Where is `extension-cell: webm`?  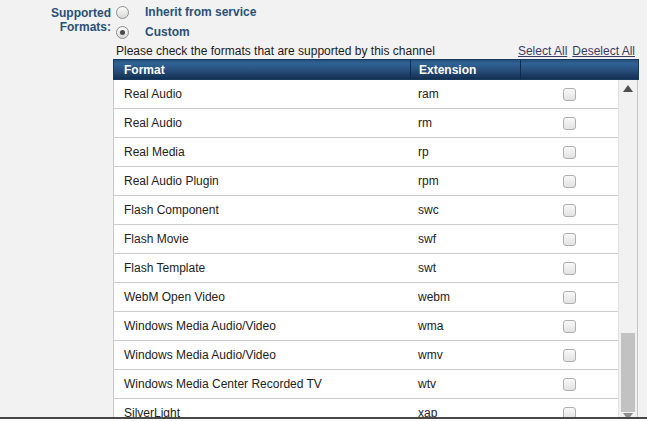
extension-cell: webm is located at coordinates (465, 297).